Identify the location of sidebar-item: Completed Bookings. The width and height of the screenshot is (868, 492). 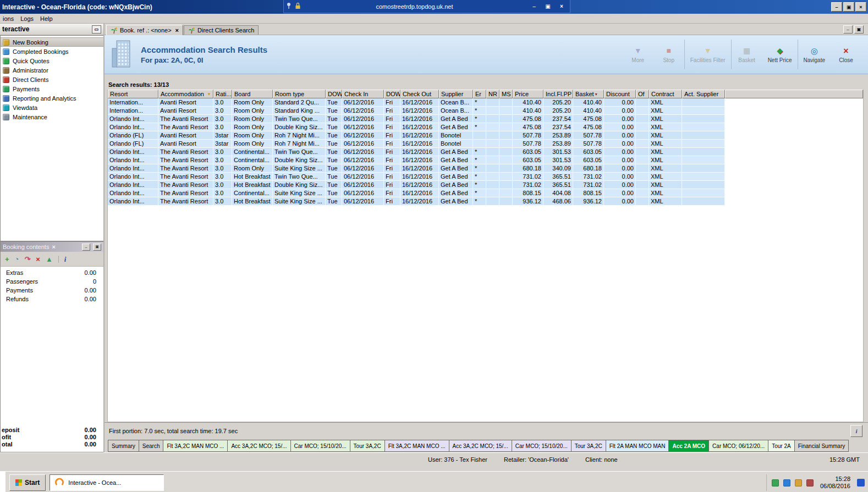
(52, 52).